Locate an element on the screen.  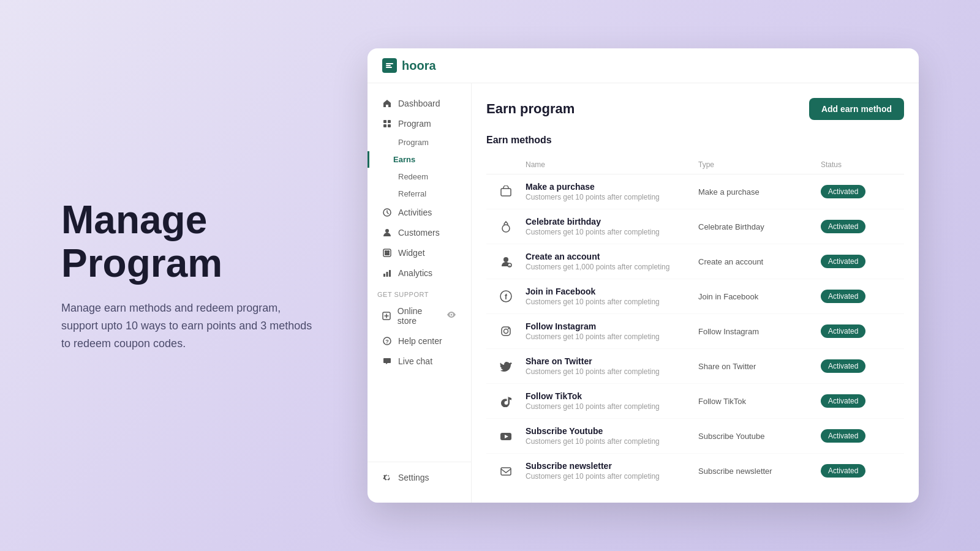
sidebar-item-help-center: ? Help center is located at coordinates (419, 341).